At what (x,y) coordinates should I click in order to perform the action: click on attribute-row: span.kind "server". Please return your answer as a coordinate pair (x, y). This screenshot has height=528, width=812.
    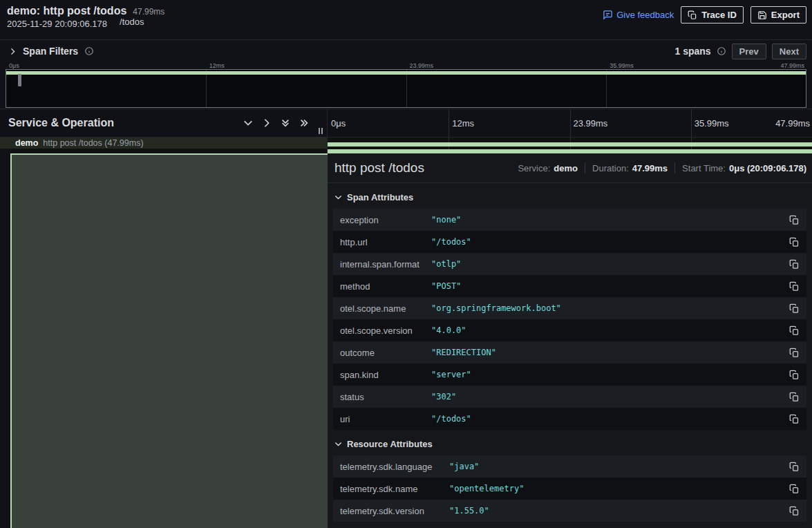
    Looking at the image, I should click on (569, 375).